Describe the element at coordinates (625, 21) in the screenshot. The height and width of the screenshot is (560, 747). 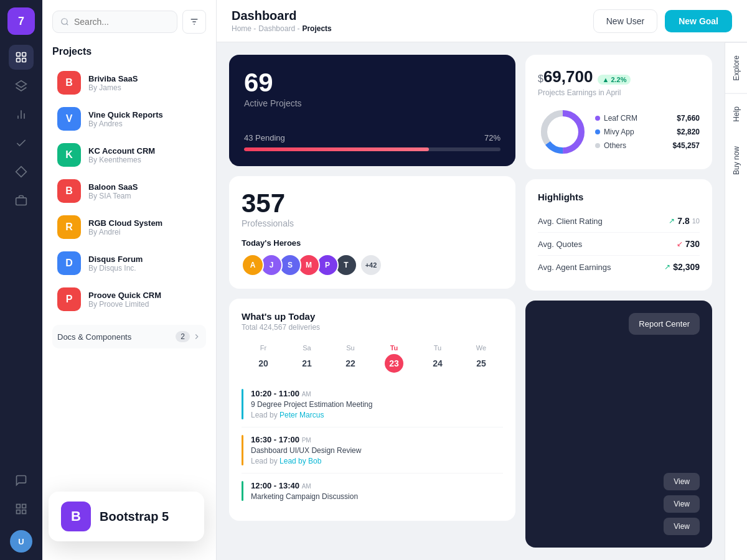
I see `new-user-button: New User` at that location.